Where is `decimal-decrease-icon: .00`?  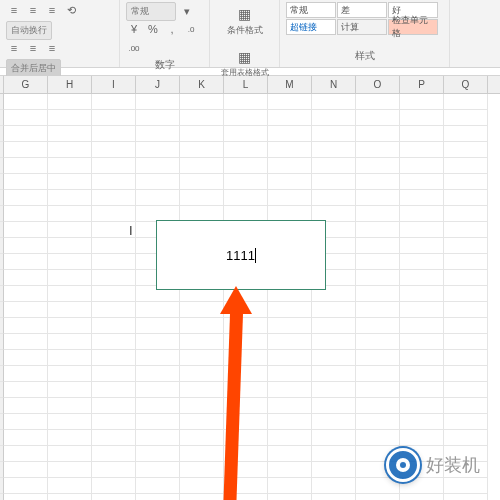 decimal-decrease-icon: .00 is located at coordinates (134, 48).